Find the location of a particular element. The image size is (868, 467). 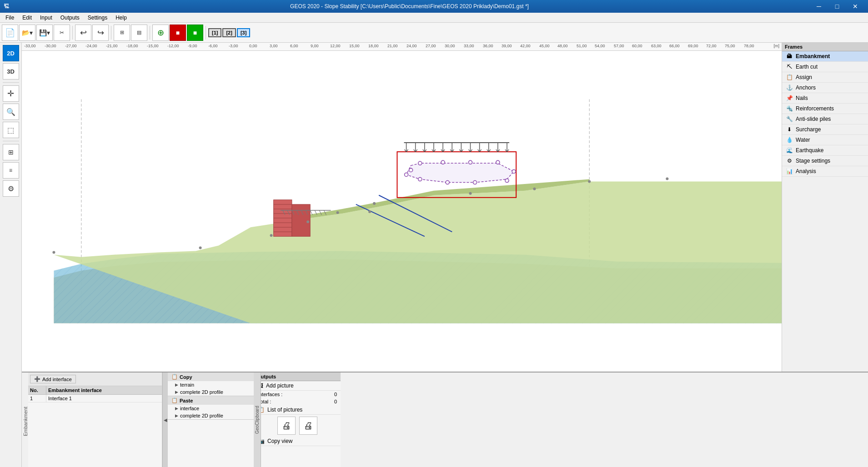

frame-embankment-label: Embankment is located at coordinates (813, 56).